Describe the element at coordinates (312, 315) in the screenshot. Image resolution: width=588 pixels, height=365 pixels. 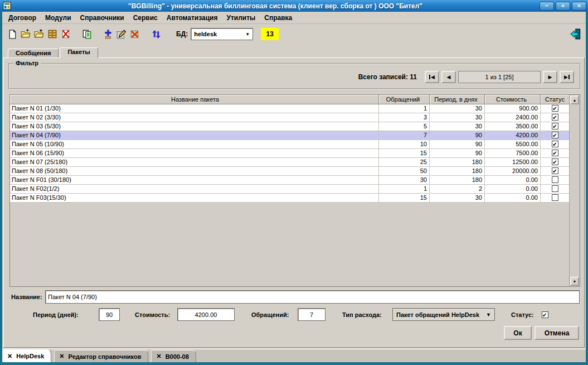
I see `calls-input` at that location.